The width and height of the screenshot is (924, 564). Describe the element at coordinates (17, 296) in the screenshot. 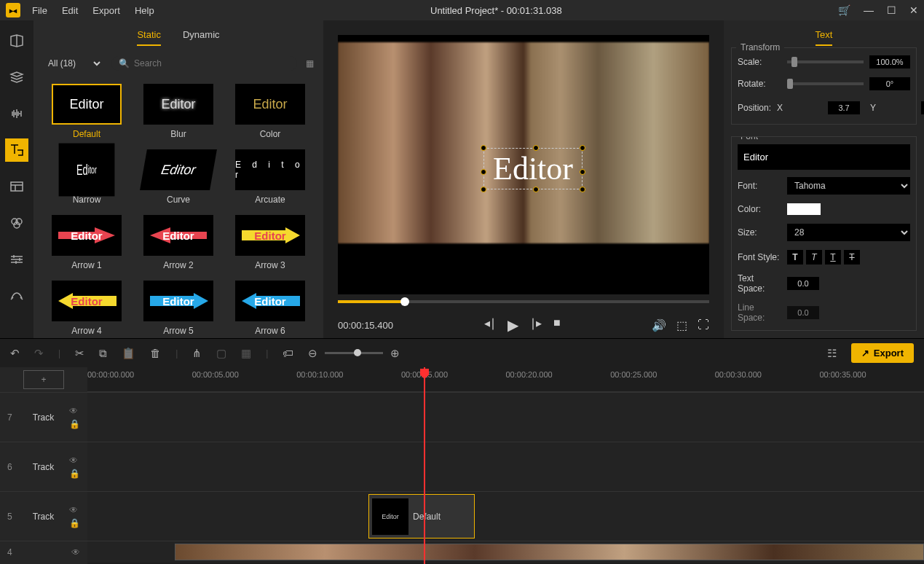

I see `sidebar-transitions` at that location.